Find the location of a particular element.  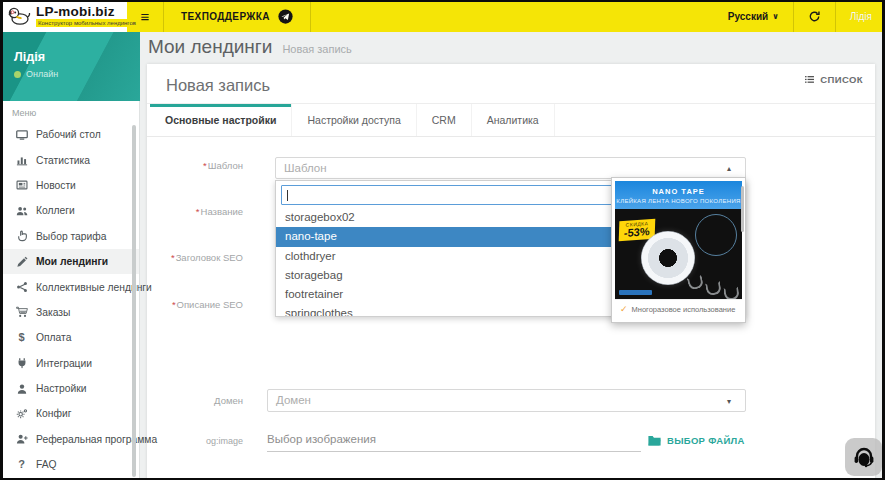

sidebar-menu-item: Выбор тарифа is located at coordinates (70, 236).